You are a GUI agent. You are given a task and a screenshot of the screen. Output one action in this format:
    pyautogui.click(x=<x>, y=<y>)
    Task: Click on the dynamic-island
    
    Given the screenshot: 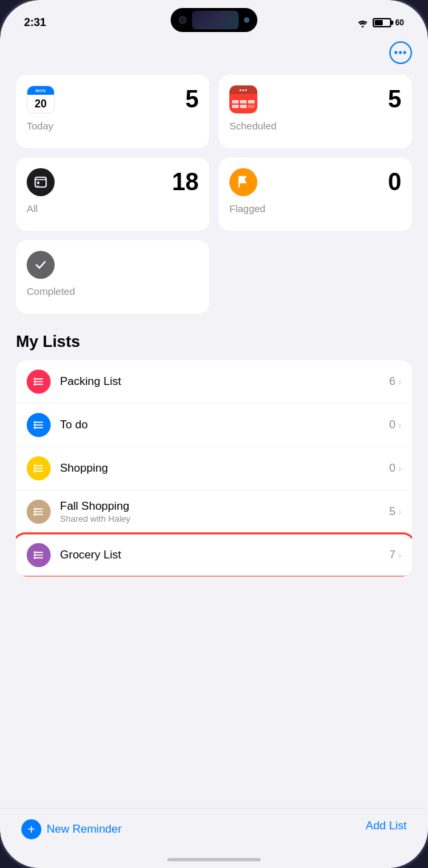 What is the action you would take?
    pyautogui.click(x=214, y=20)
    